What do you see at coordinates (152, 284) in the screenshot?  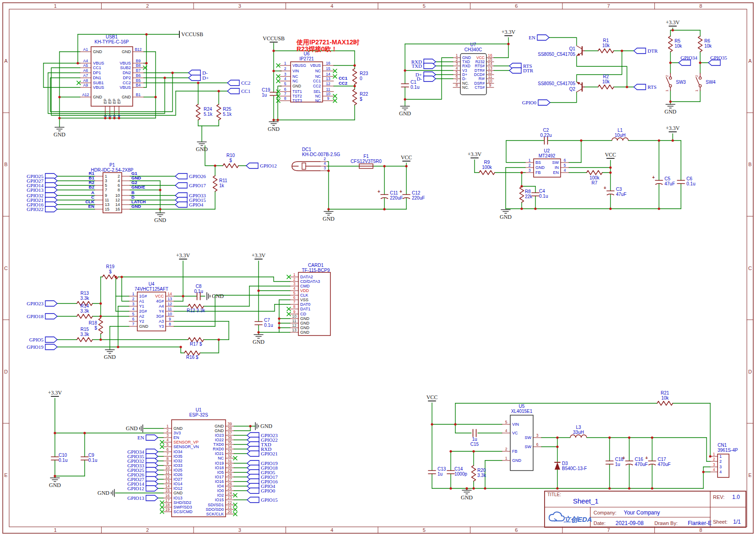 I see `svg-text: U4` at bounding box center [152, 284].